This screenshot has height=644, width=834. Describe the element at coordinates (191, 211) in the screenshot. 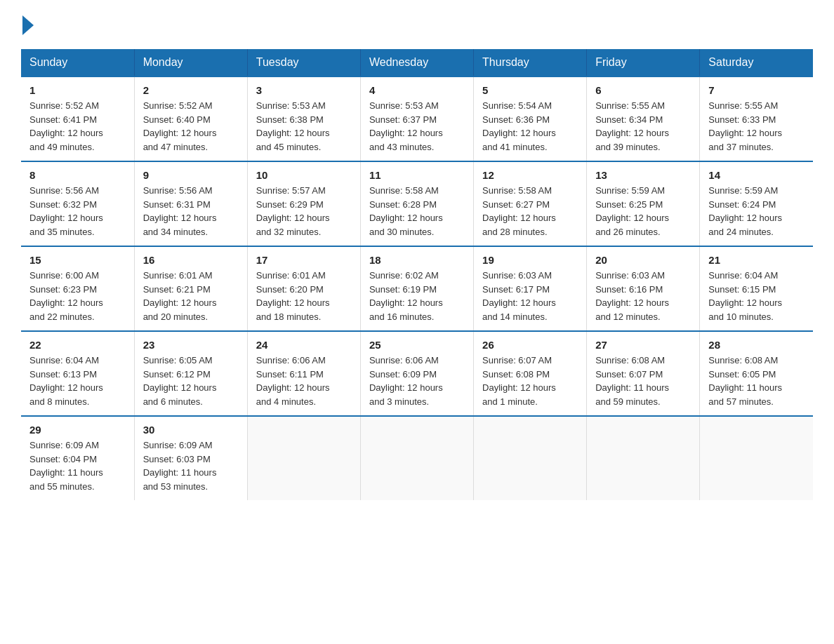

I see `day-info: Sunrise: 5:56 AMSunset: 6:31 PMDaylight:…` at that location.